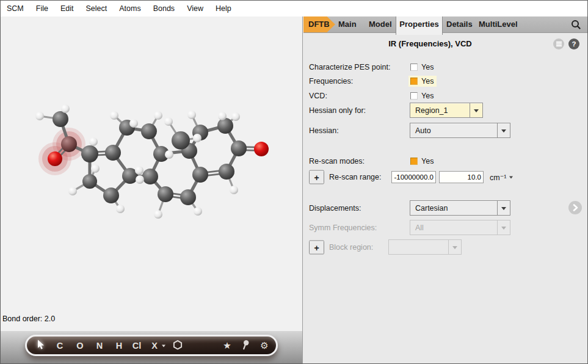 Image resolution: width=588 pixels, height=364 pixels. I want to click on frequencies-checkbox: Yes, so click(423, 81).